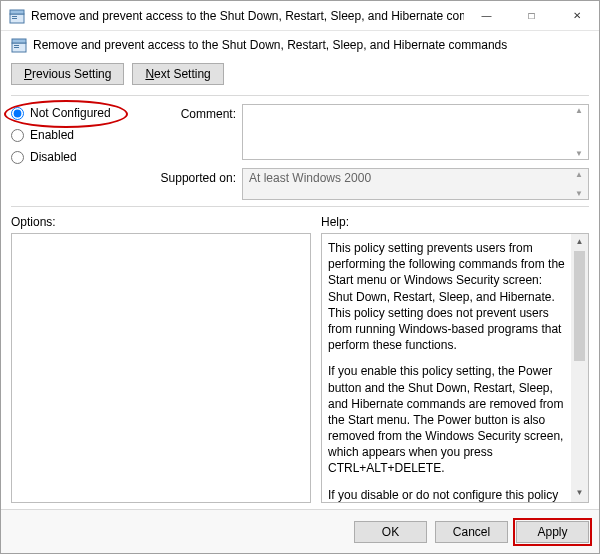 The image size is (600, 554). I want to click on footer: OK Cancel Apply, so click(300, 531).